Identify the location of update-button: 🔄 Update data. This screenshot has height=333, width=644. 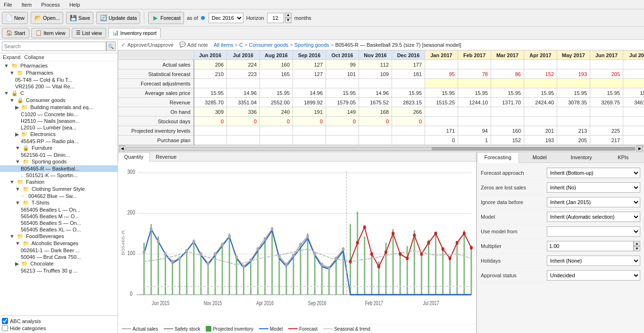
(118, 18).